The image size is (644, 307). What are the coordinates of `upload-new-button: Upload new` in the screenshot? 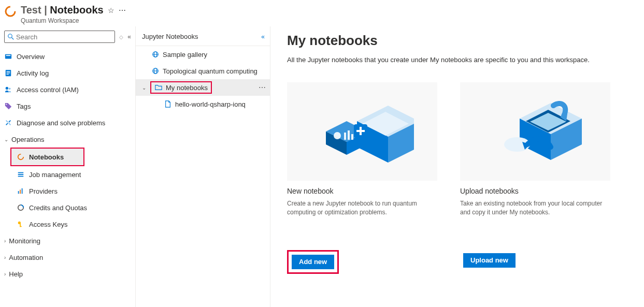 It's located at (489, 260).